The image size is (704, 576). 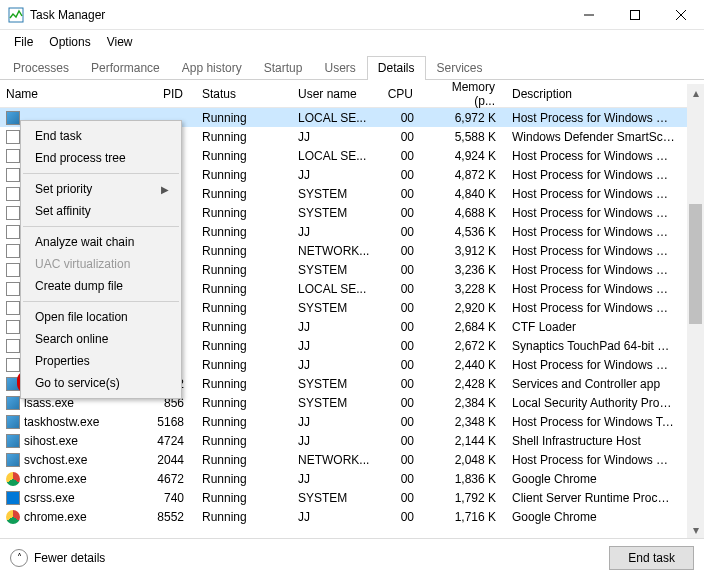 What do you see at coordinates (696, 264) in the screenshot?
I see `scroll-thumb` at bounding box center [696, 264].